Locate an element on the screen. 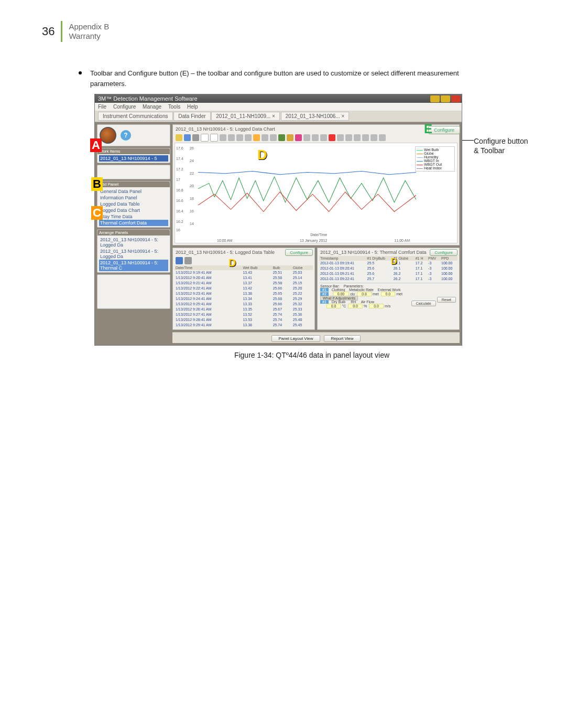 The image size is (566, 728). pointer-icon is located at coordinates (366, 137).